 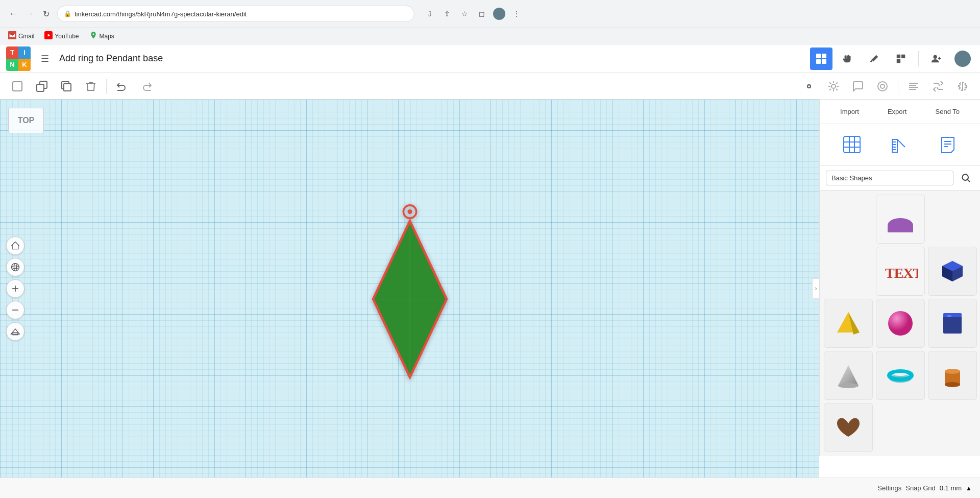 What do you see at coordinates (15, 289) in the screenshot?
I see `view-controls` at bounding box center [15, 289].